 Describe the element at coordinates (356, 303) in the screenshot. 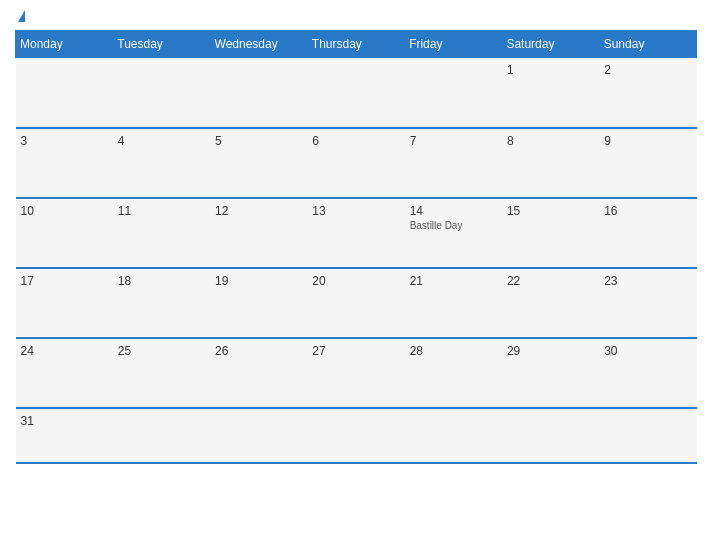

I see `calendar-day-cell: 20` at that location.